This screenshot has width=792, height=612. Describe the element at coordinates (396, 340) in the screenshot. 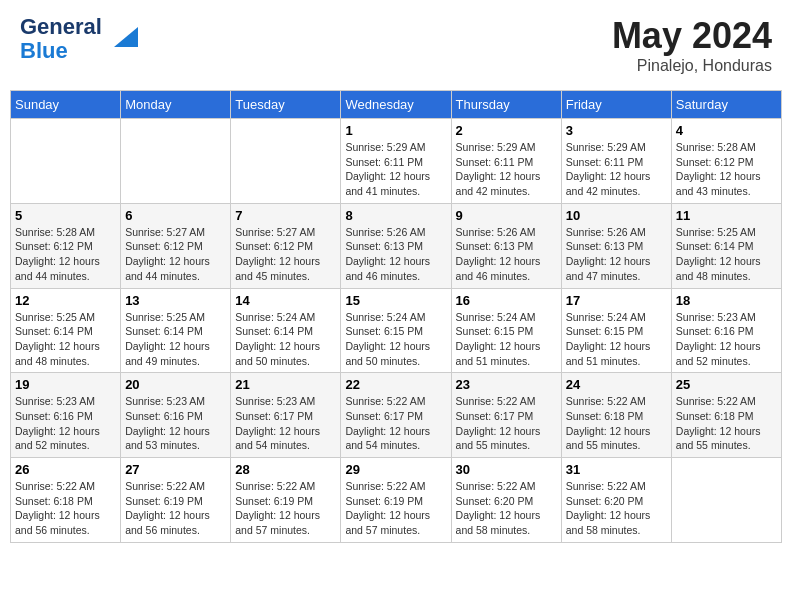

I see `day-info: Sunrise: 5:24 AMSunset: 6:15 PMDaylight:…` at that location.